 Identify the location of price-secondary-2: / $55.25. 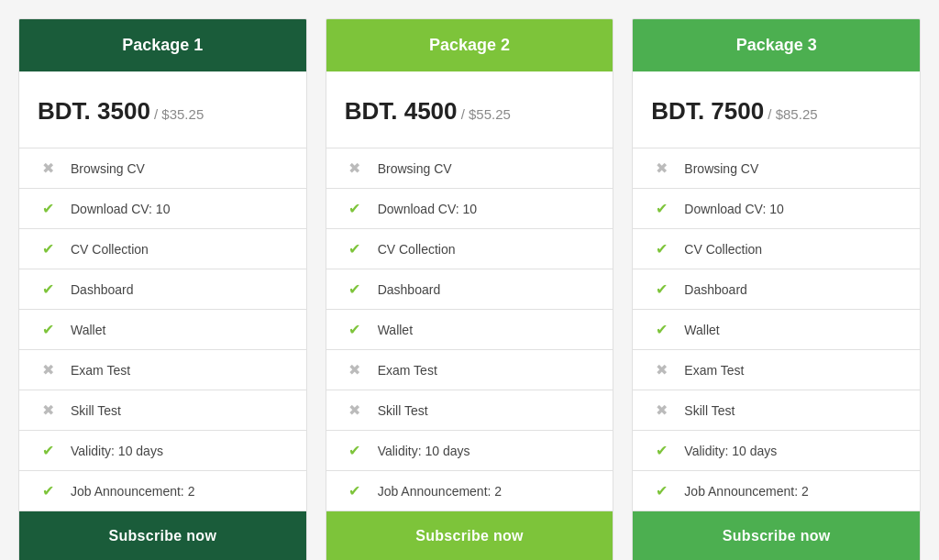
(484, 114).